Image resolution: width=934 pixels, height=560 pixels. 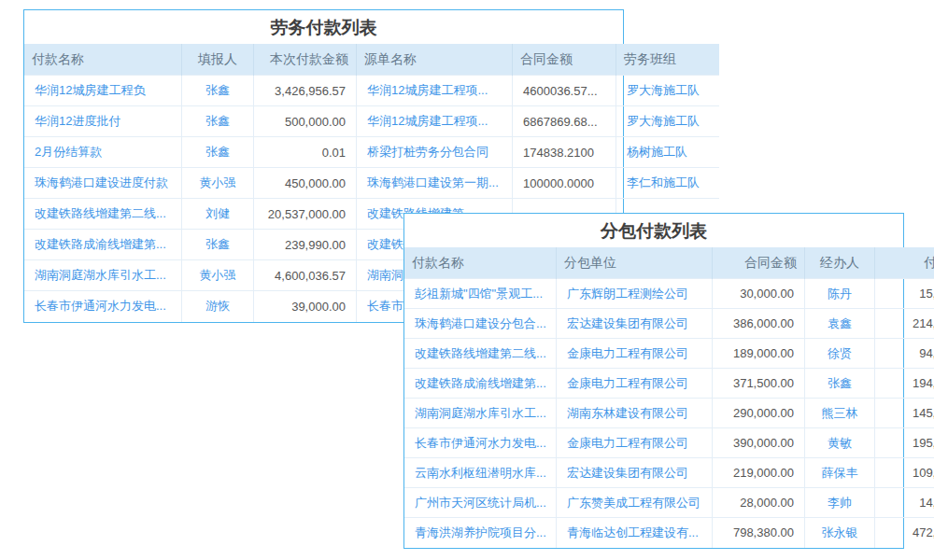 I want to click on cell-labor-team: 杨树施工队, so click(x=669, y=153).